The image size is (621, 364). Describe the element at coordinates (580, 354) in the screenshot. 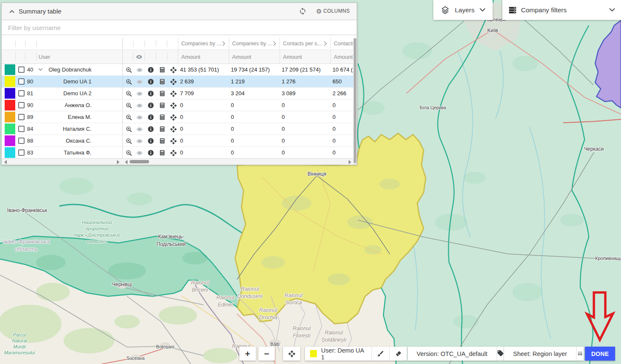

I see `sheet-grid-button` at that location.